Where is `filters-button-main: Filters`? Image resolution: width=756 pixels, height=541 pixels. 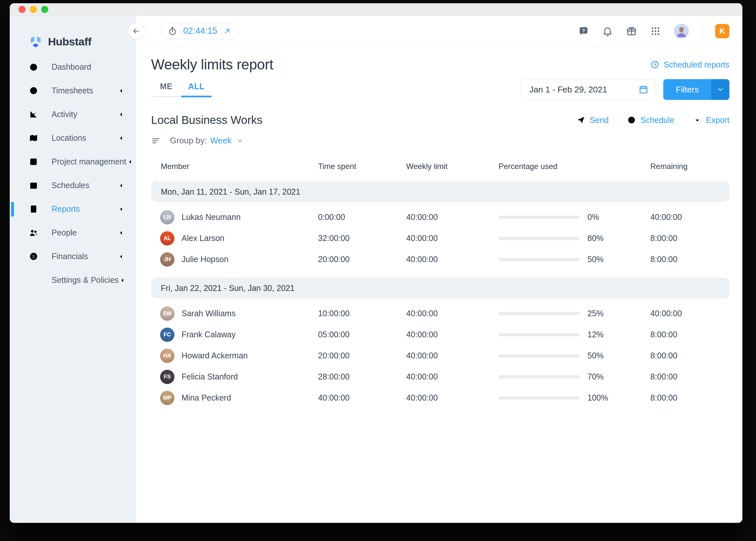 filters-button-main: Filters is located at coordinates (687, 90).